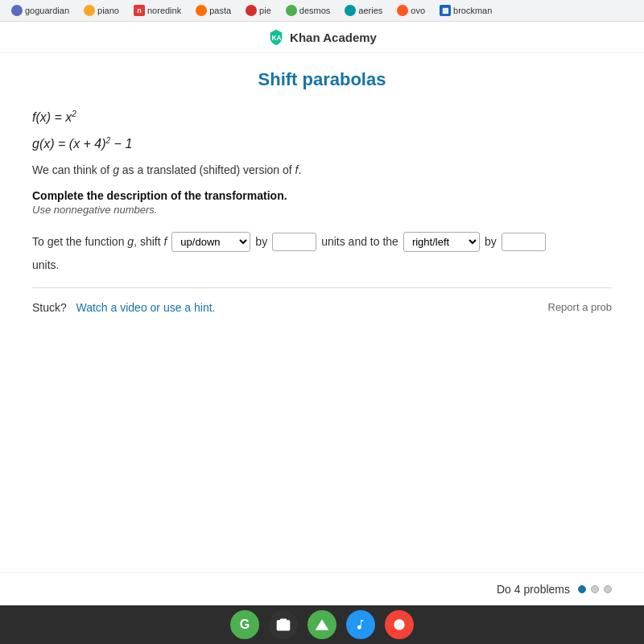 The width and height of the screenshot is (644, 644). What do you see at coordinates (245, 625) in the screenshot?
I see `taskbar-icon-g: G` at bounding box center [245, 625].